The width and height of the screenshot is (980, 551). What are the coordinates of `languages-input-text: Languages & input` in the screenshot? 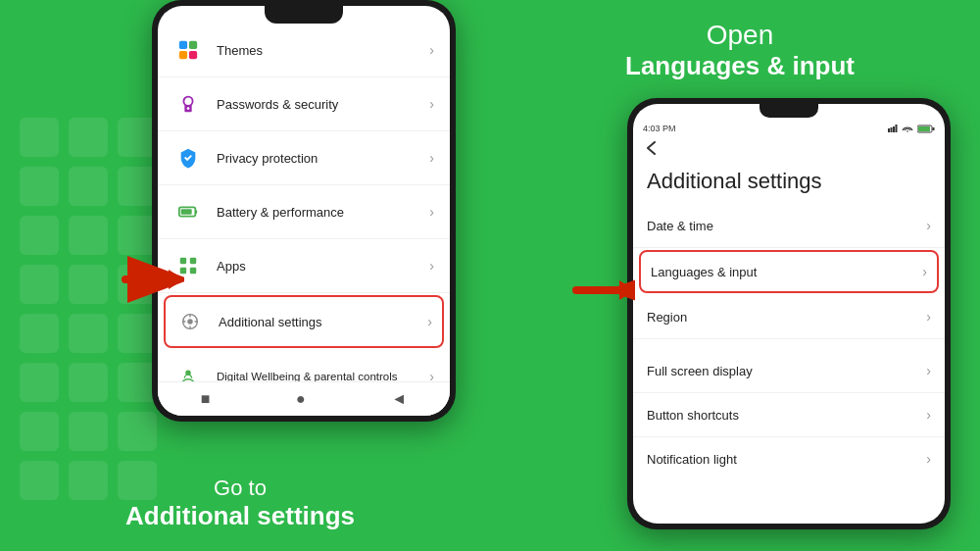 It's located at (740, 67).